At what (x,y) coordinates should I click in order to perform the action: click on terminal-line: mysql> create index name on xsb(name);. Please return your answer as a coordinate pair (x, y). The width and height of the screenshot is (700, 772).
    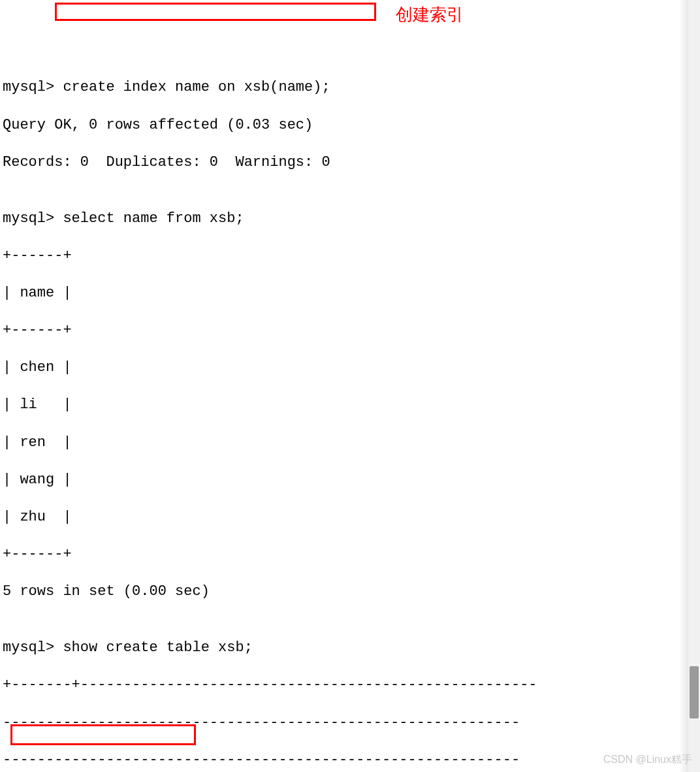
    Looking at the image, I should click on (351, 88).